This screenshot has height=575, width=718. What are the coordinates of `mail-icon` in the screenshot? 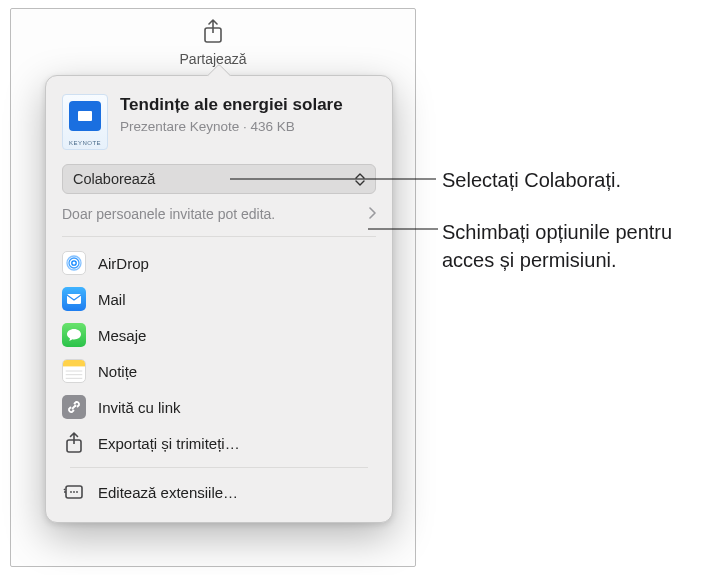 It's located at (74, 299).